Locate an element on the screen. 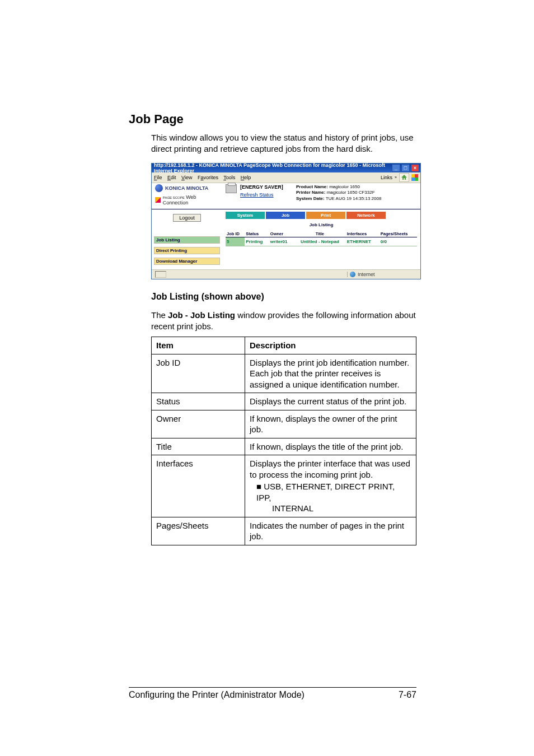  printer-info: Product Name: magicolor 1650 Printer Nam… is located at coordinates (339, 195).